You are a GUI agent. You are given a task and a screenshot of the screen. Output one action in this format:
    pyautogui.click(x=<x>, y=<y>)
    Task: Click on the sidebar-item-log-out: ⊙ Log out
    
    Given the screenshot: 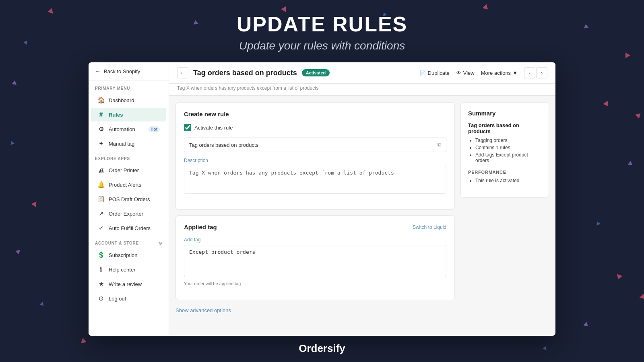 What is the action you would take?
    pyautogui.click(x=129, y=298)
    